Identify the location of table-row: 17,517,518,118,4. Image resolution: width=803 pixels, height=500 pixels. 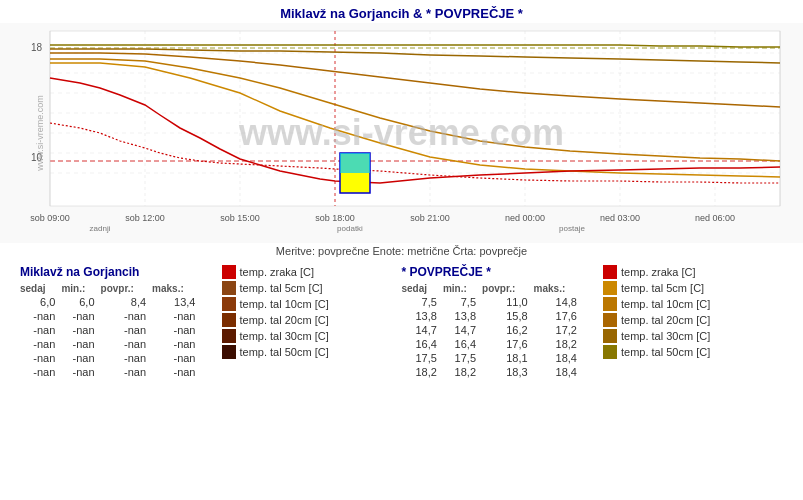
(493, 358).